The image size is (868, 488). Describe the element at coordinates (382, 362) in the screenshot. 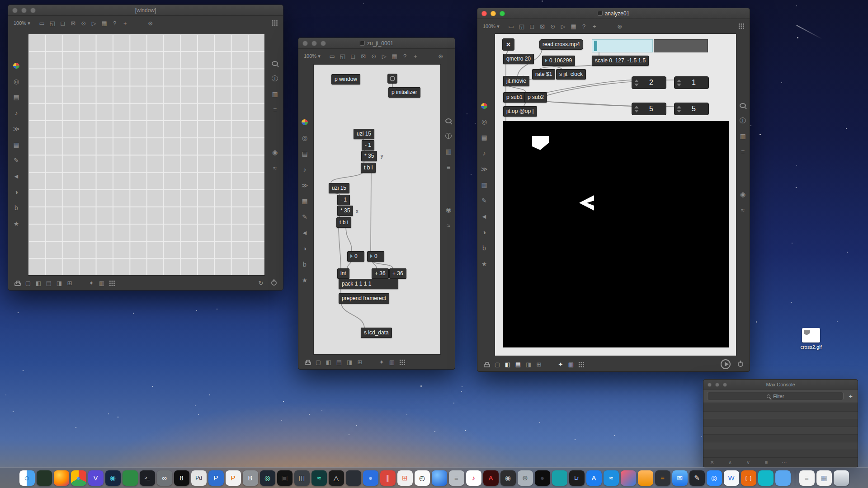

I see `wrench-icon: ✦` at that location.